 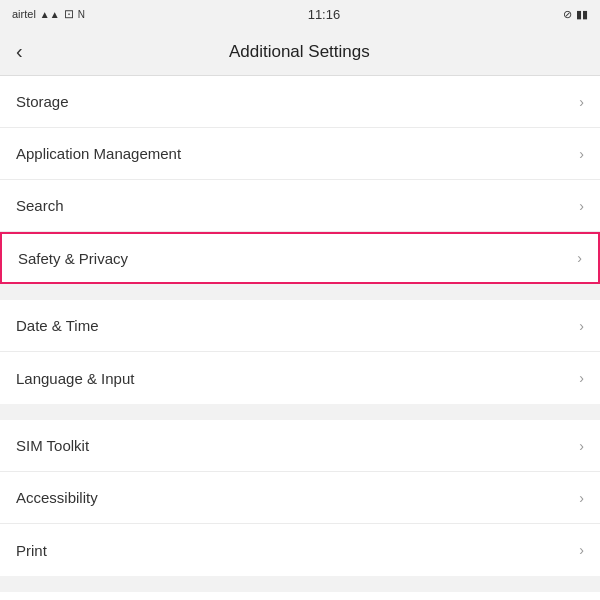 What do you see at coordinates (52, 446) in the screenshot?
I see `label-sim-toolkit: SIM Toolkit` at bounding box center [52, 446].